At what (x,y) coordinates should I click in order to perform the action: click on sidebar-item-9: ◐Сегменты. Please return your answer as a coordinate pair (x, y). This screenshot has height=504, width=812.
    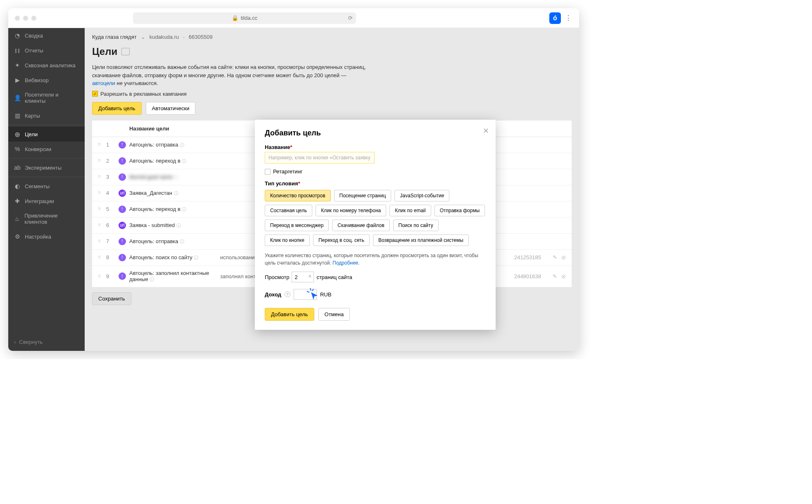
    Looking at the image, I should click on (46, 186).